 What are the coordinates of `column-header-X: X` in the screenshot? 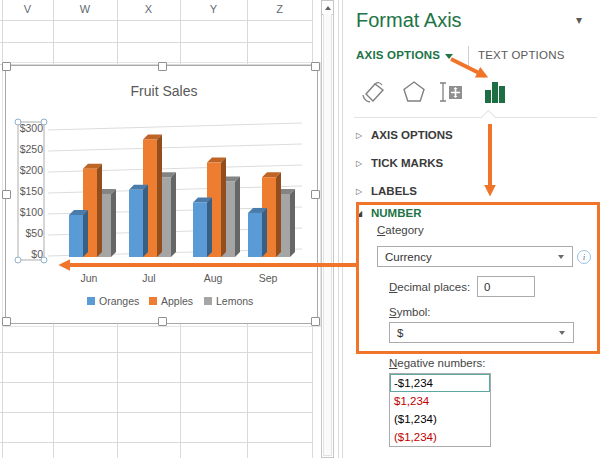 It's located at (149, 9).